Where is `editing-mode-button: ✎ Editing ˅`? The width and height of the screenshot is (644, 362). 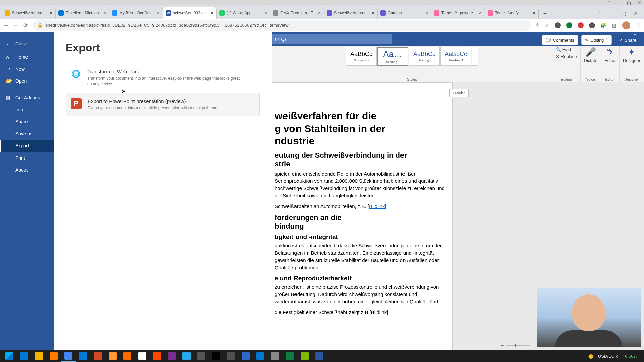 editing-mode-button: ✎ Editing ˅ is located at coordinates (597, 40).